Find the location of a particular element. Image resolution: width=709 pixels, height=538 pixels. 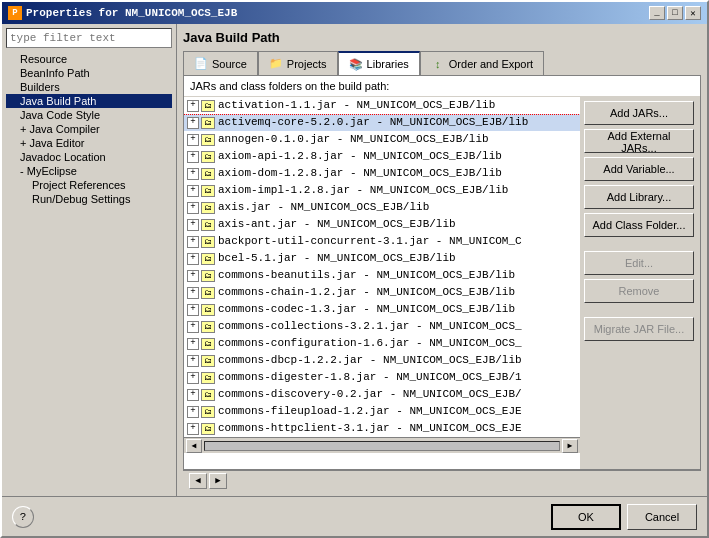

sidebar-item-java-editor: + Java Editor is located at coordinates (89, 143).